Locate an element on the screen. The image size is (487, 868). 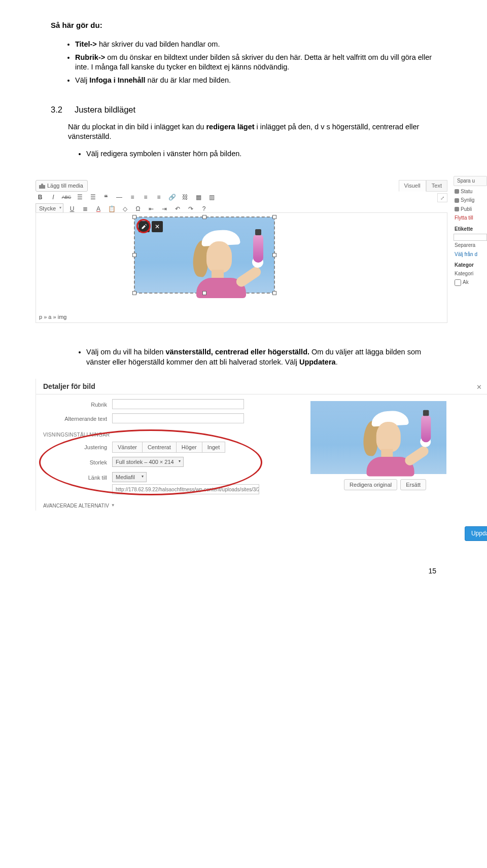
specialchar-button: Ω is located at coordinates (138, 209).